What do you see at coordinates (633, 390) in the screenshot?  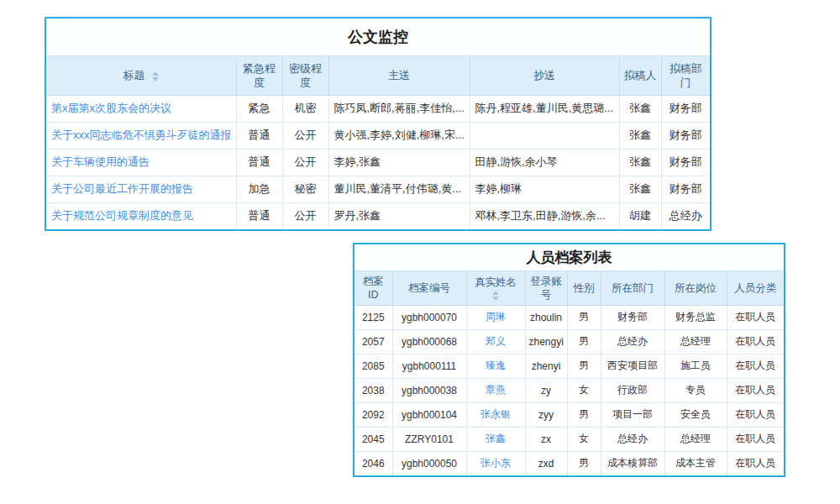 I see `dept-cell: 行政部` at bounding box center [633, 390].